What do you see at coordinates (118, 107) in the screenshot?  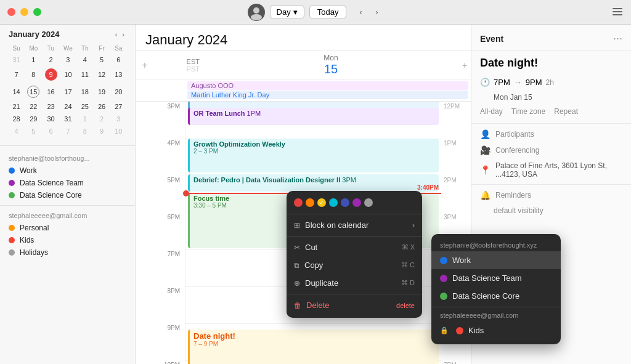 I see `cal-day: 27` at bounding box center [118, 107].